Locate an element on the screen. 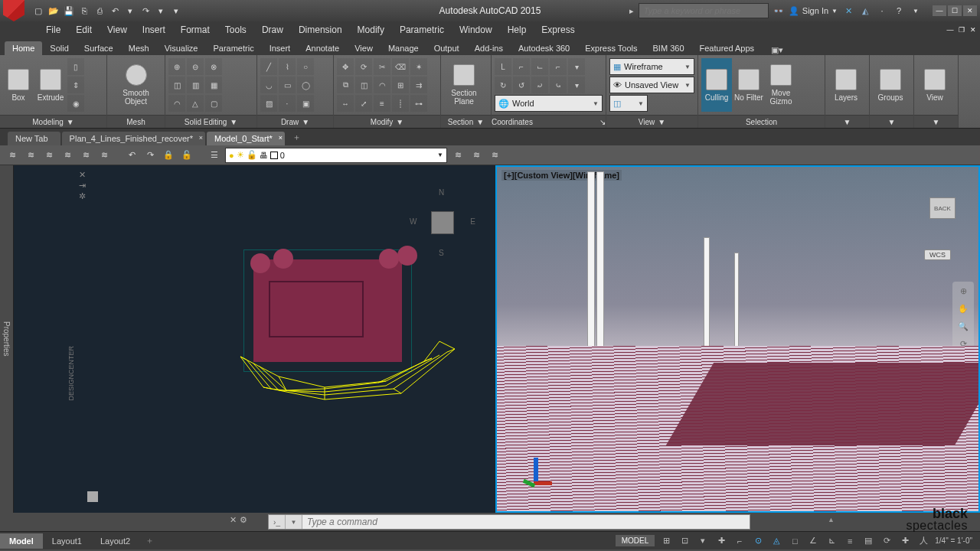  tab-view: View is located at coordinates (364, 48).